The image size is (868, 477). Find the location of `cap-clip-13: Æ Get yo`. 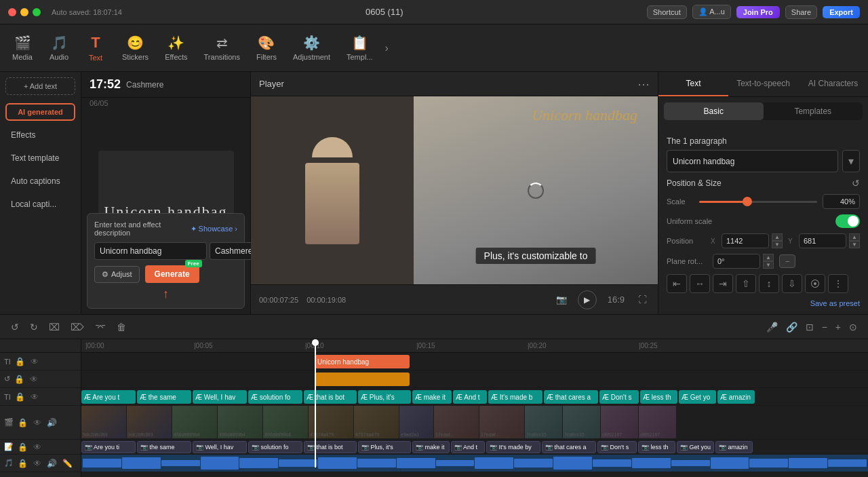

cap-clip-13: Æ Get yo is located at coordinates (697, 397).